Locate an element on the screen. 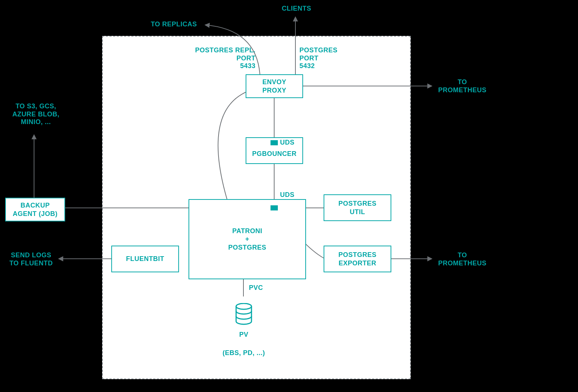  label-to-prometheus-top: TO PROMETHEUS is located at coordinates (462, 86).